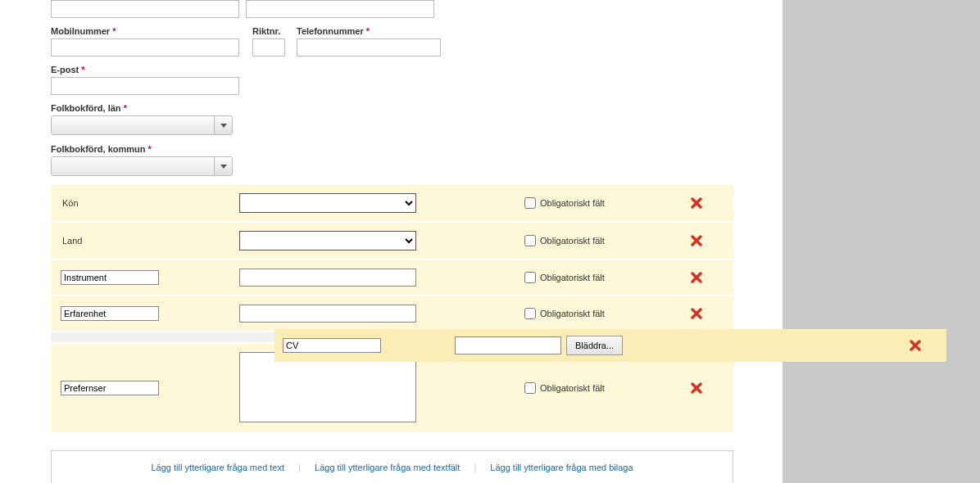 The image size is (980, 483). What do you see at coordinates (392, 314) in the screenshot?
I see `custom-row-erfarenhet: Obligatoriskt fält` at bounding box center [392, 314].